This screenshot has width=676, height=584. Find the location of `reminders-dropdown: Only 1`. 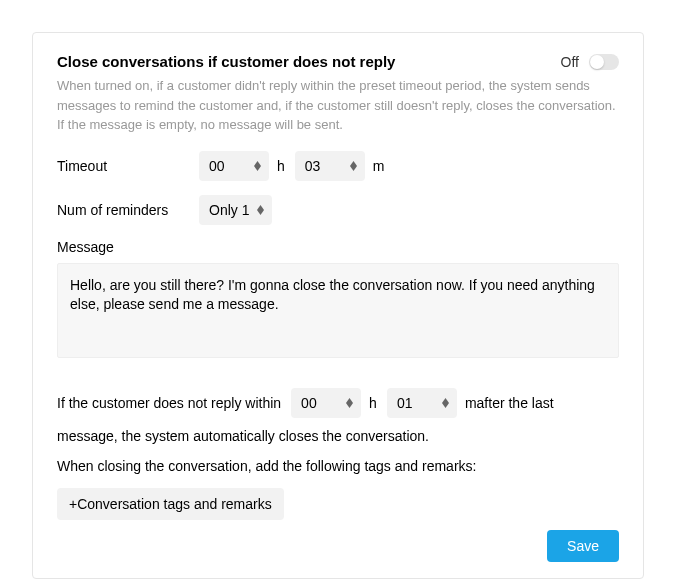

reminders-dropdown: Only 1 is located at coordinates (236, 210).